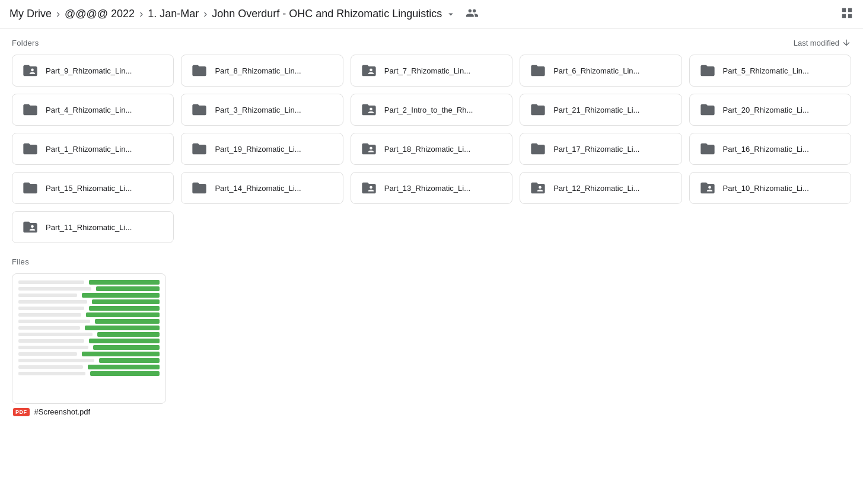  Describe the element at coordinates (600, 71) in the screenshot. I see `folder-item: Part_6_Rhizomatic_Lin...` at that location.